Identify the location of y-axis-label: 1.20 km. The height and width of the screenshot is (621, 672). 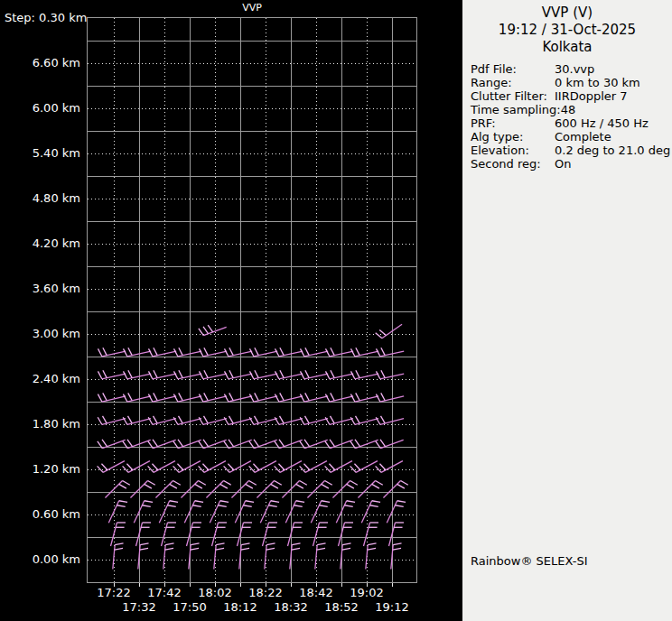
(40, 469).